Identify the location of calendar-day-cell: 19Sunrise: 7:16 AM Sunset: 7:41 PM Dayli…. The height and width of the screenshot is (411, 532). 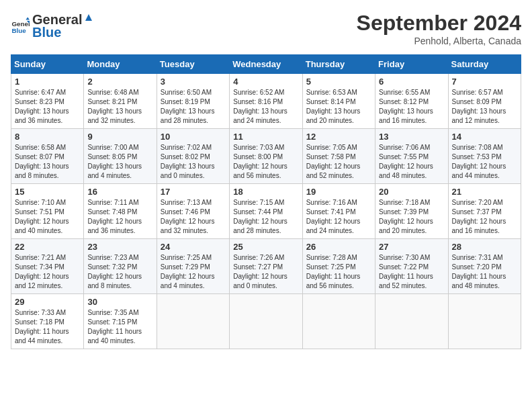
(339, 212).